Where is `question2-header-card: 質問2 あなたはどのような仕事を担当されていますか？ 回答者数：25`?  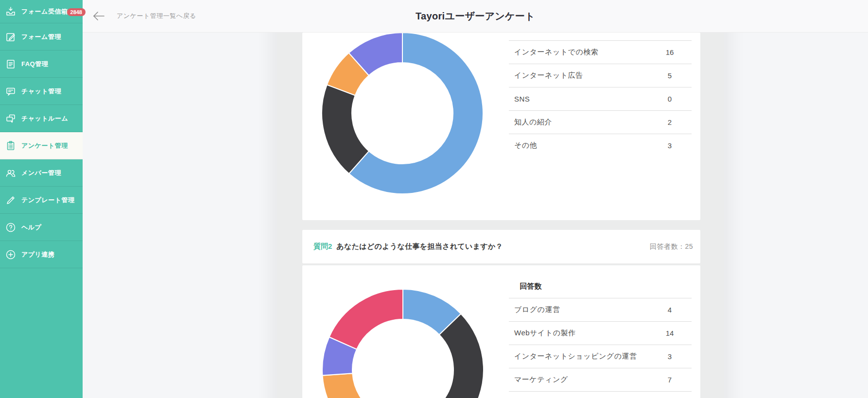 question2-header-card: 質問2 あなたはどのような仕事を担当されていますか？ 回答者数：25 is located at coordinates (502, 247).